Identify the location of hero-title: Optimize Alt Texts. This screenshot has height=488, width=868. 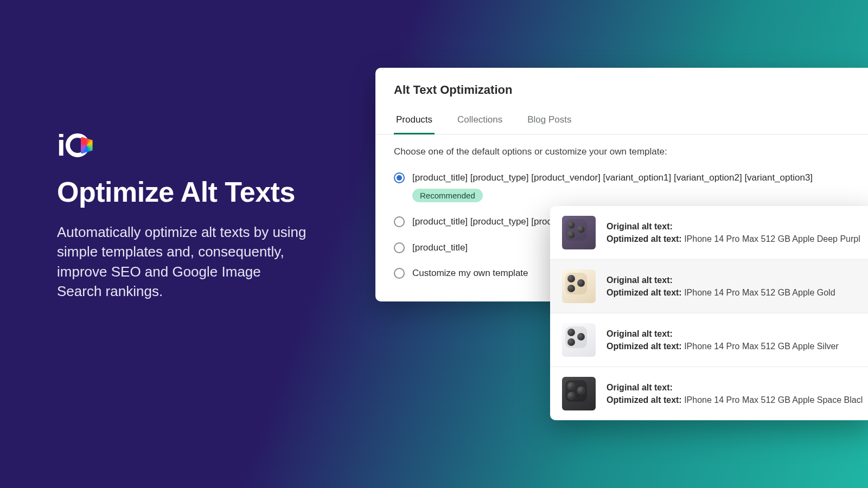
(182, 192).